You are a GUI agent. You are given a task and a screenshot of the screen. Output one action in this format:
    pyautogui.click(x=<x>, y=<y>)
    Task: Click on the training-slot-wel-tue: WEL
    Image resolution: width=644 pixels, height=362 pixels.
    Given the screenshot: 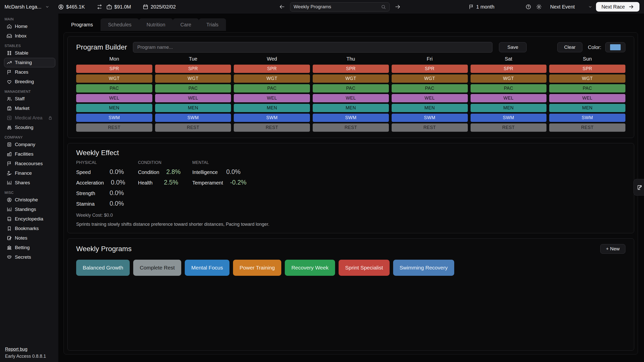 What is the action you would take?
    pyautogui.click(x=193, y=98)
    